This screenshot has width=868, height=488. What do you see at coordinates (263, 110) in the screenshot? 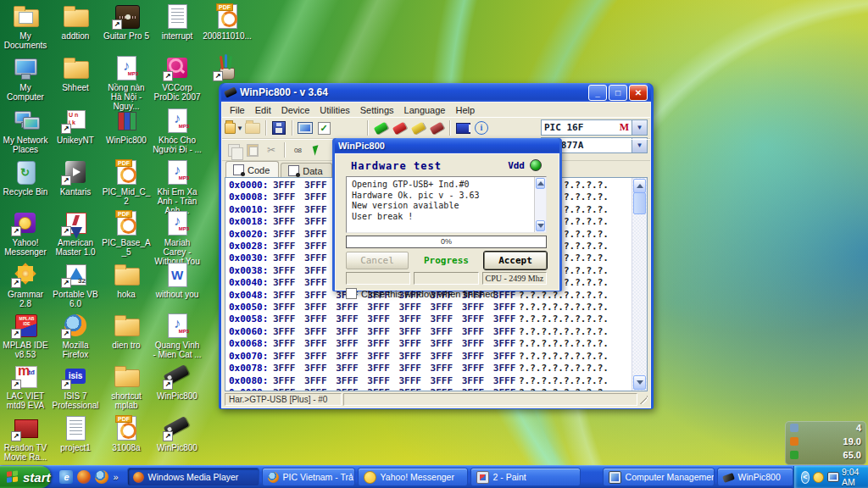
I see `menu-edit: Edit` at bounding box center [263, 110].